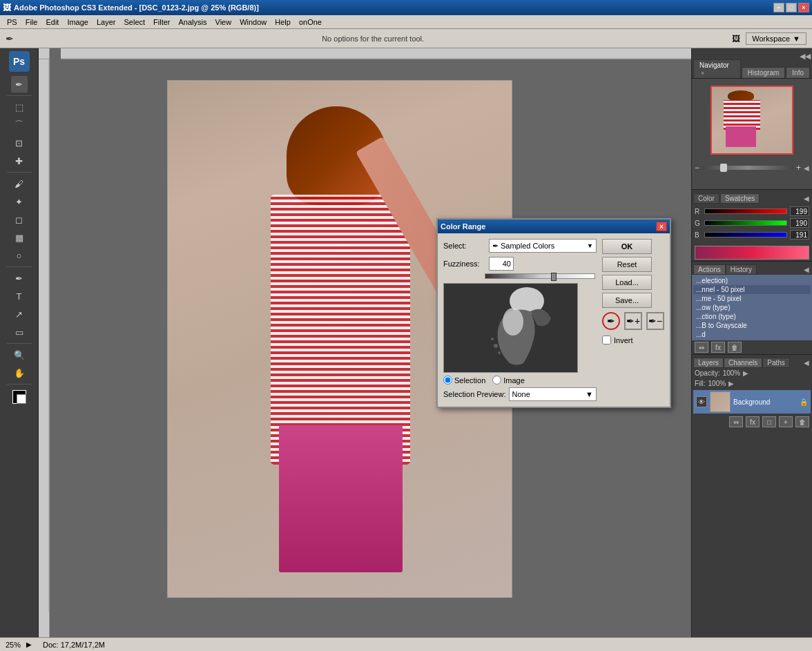 Image resolution: width=812 pixels, height=651 pixels. What do you see at coordinates (19, 314) in the screenshot?
I see `tool-select: ↗` at bounding box center [19, 314].